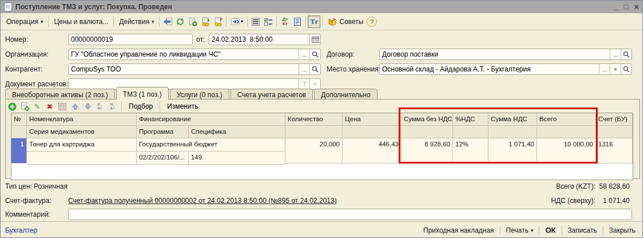 The height and width of the screenshot is (239, 644). I want to click on reread-doc-icon, so click(168, 22).